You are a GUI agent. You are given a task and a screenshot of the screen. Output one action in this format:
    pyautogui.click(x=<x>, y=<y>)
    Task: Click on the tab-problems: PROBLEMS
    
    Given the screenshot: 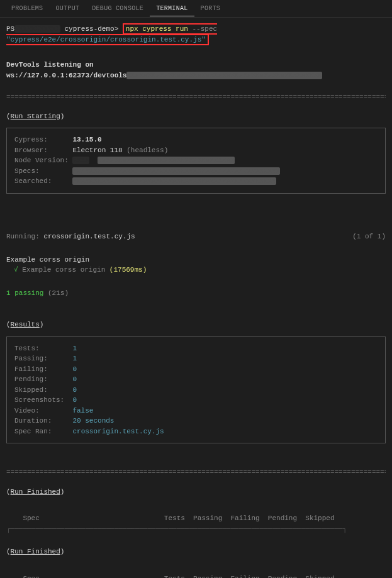 What is the action you would take?
    pyautogui.click(x=27, y=9)
    